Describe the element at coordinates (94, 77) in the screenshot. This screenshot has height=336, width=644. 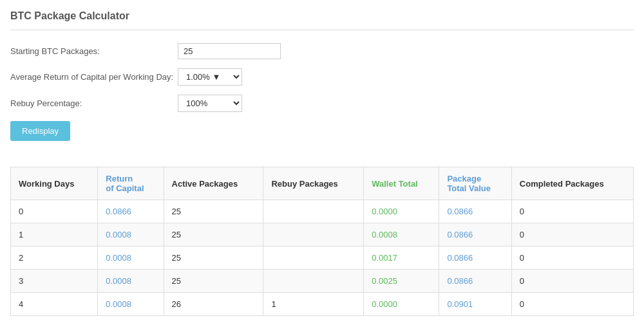
I see `avg-return-label: Average Return of Capital per Working Da…` at that location.